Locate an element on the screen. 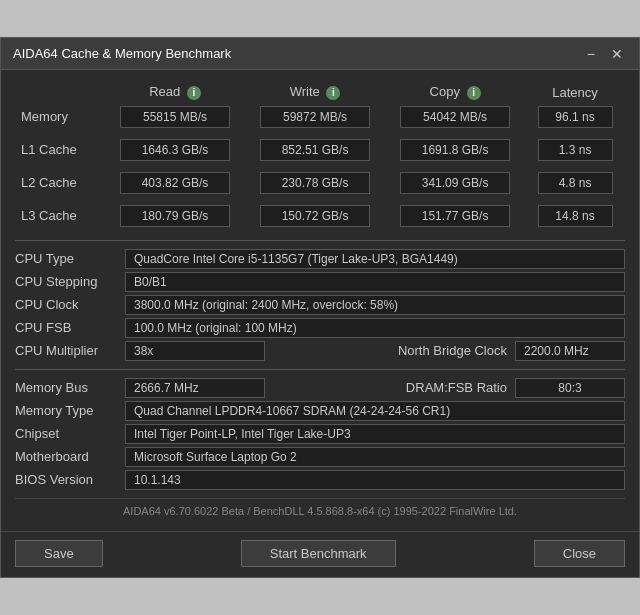 Image resolution: width=640 pixels, height=615 pixels. bench-latency-value: 1.3 ns is located at coordinates (576, 150).